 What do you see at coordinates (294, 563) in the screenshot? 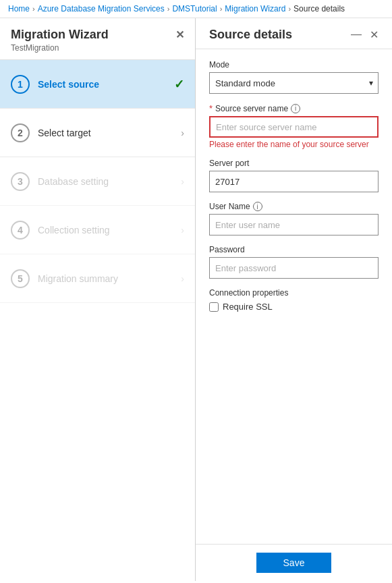
I see `right-footer: Save` at bounding box center [294, 563].